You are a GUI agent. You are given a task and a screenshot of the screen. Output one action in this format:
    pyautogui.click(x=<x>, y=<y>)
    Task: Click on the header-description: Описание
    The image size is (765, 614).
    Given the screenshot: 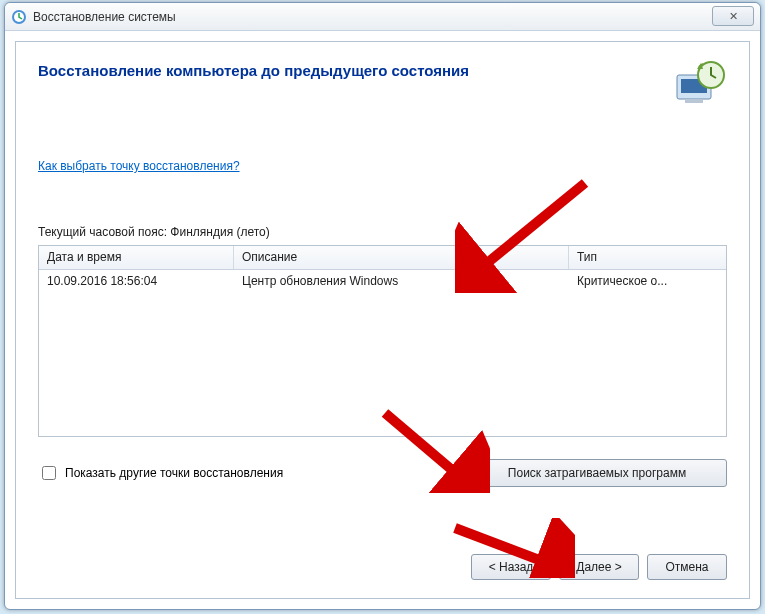 What is the action you would take?
    pyautogui.click(x=402, y=258)
    